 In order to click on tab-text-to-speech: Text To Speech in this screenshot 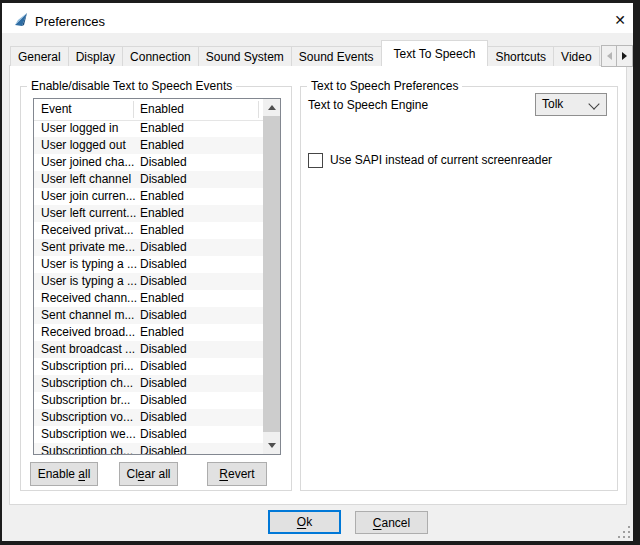, I will do `click(435, 53)`.